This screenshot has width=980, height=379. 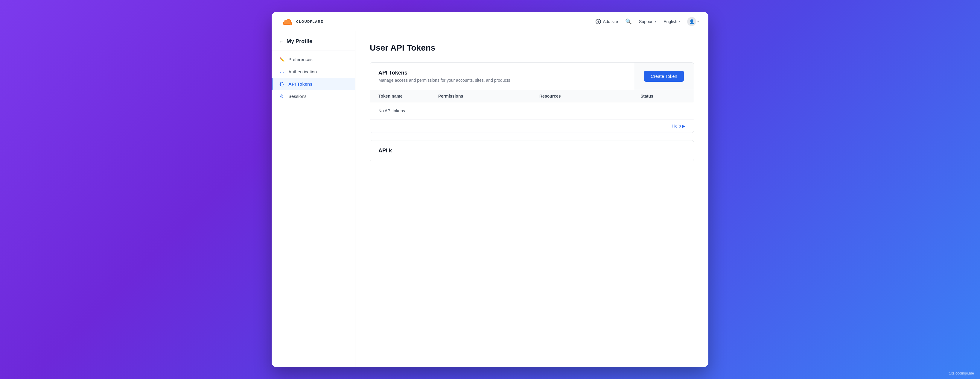 What do you see at coordinates (282, 84) in the screenshot?
I see `braces-icon: {}` at bounding box center [282, 84].